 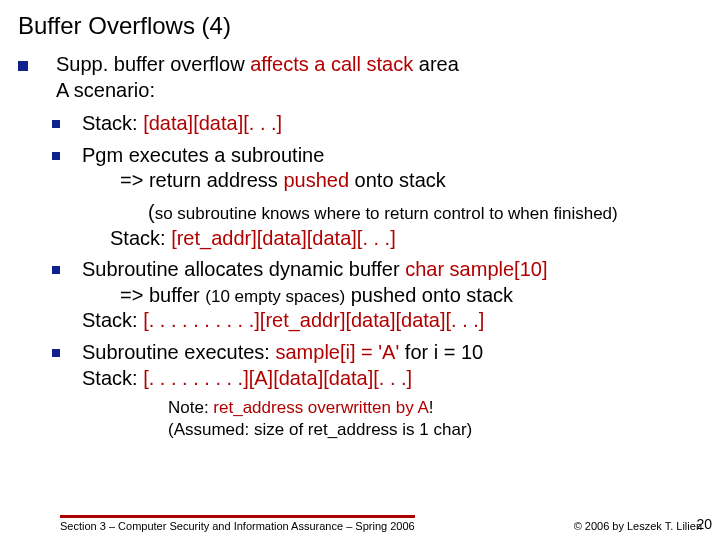 I want to click on text: pushed onto stack, so click(x=429, y=295).